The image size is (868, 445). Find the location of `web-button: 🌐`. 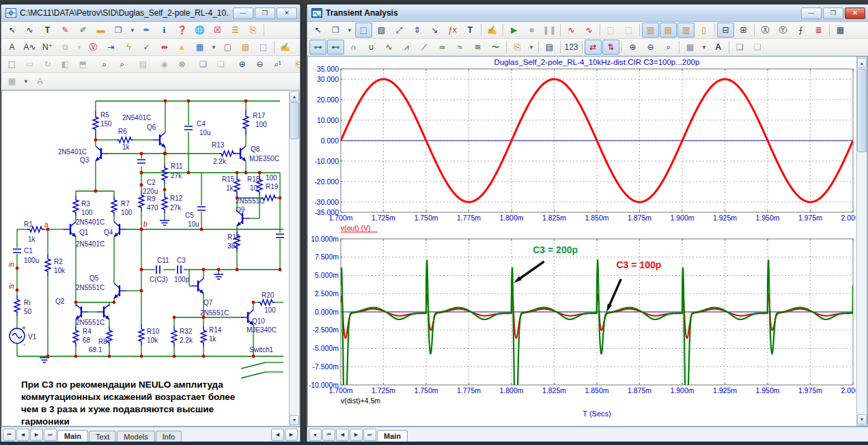

web-button: 🌐 is located at coordinates (199, 30).